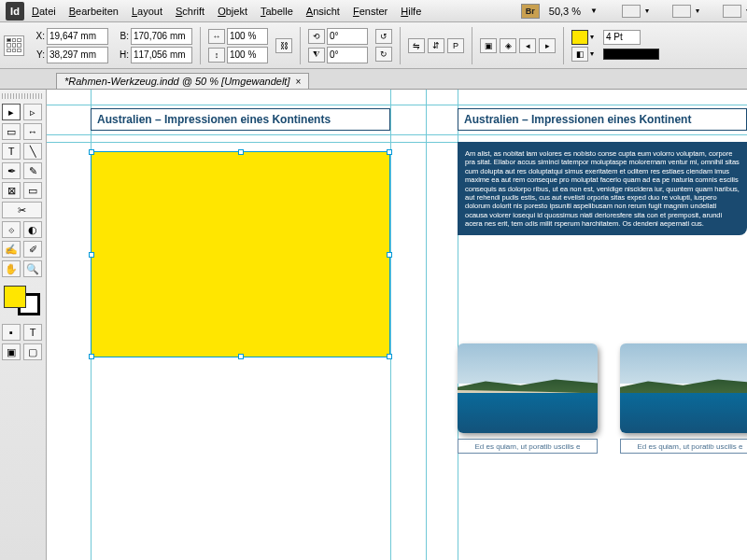 The image size is (747, 560). What do you see at coordinates (580, 37) in the screenshot?
I see `fill-swatch` at bounding box center [580, 37].